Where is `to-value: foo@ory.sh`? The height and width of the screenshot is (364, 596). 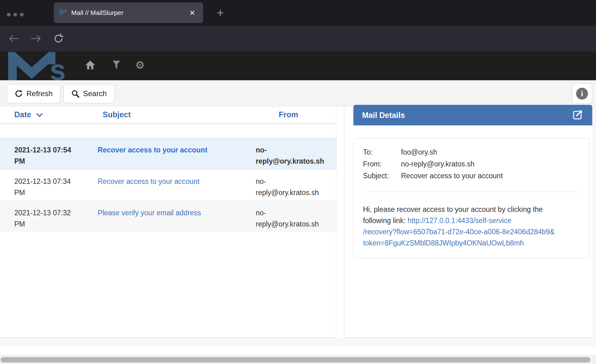 to-value: foo@ory.sh is located at coordinates (491, 152).